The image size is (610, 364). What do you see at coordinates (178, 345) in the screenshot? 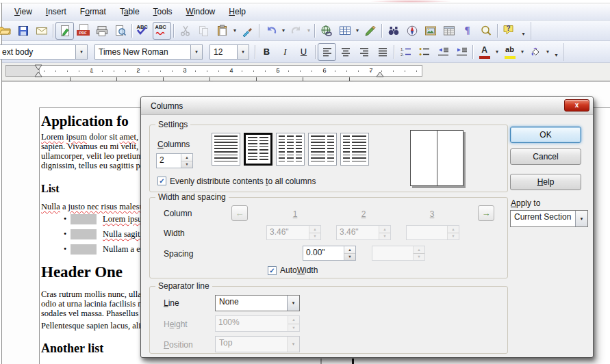
I see `position-label: Position` at bounding box center [178, 345].